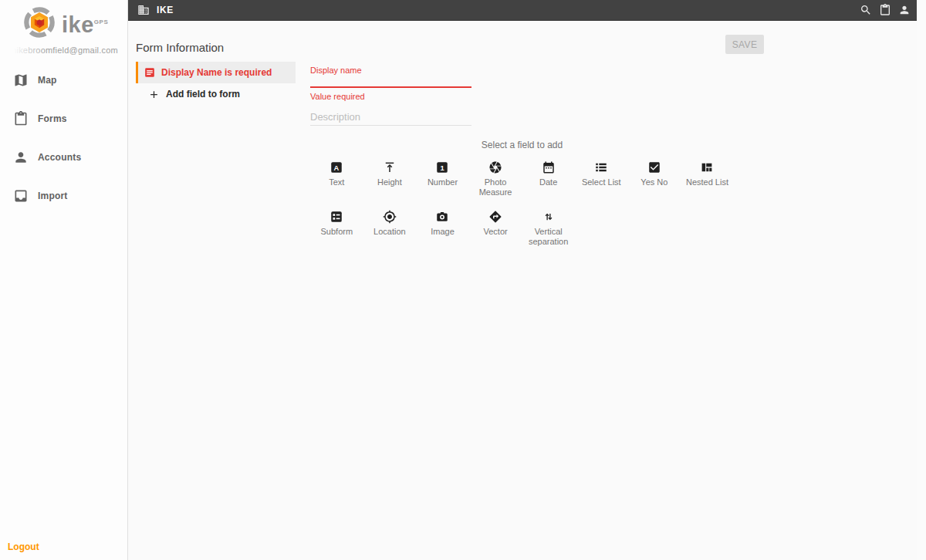 The width and height of the screenshot is (926, 560). Describe the element at coordinates (101, 22) in the screenshot. I see `logo-superscript: GPS` at that location.